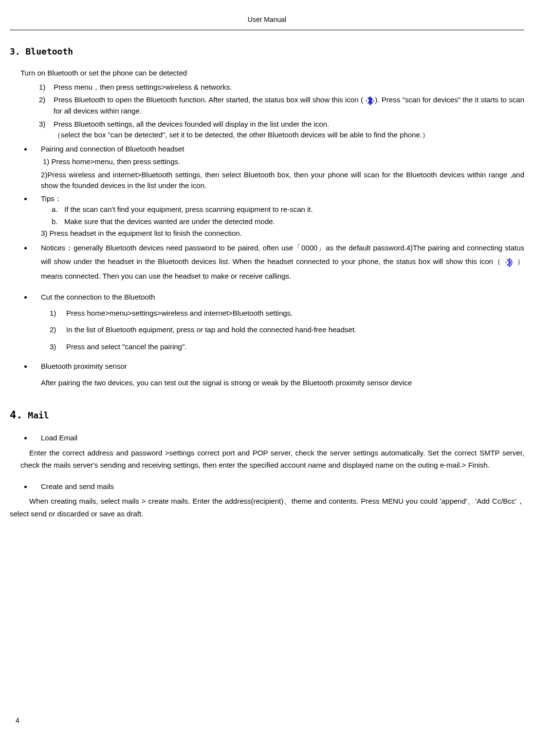 This screenshot has width=534, height=756. I want to click on tip-b-body: Make sure that the devices wanted are un…, so click(169, 222).